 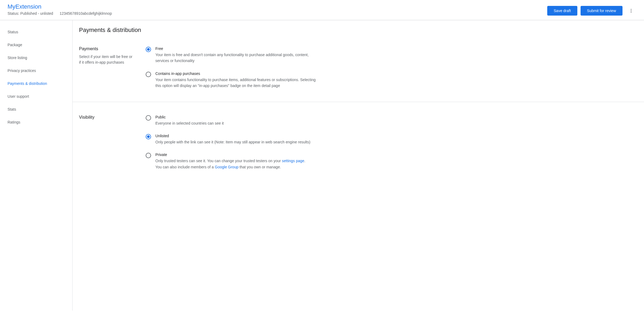 What do you see at coordinates (232, 68) in the screenshot?
I see `payments-options: Free Your item is free and doesn't conta…` at bounding box center [232, 68].